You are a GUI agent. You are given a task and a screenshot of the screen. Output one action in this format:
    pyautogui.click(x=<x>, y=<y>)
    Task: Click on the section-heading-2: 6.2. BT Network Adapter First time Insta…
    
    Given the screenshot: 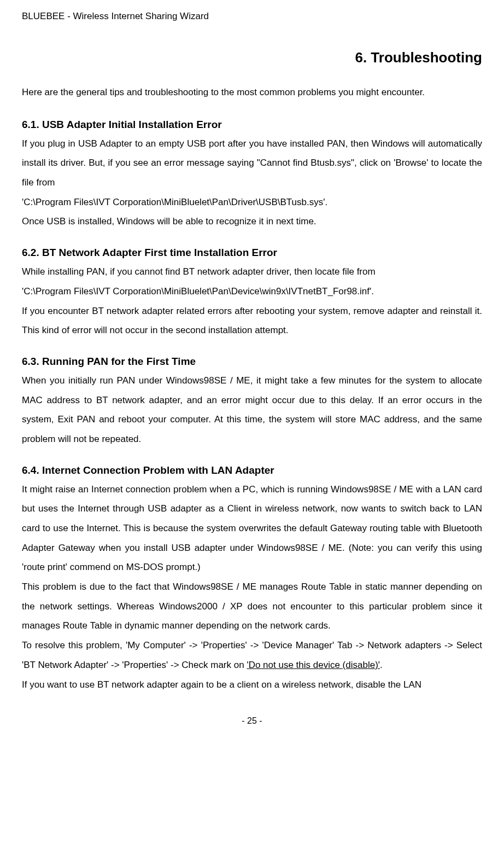 What is the action you would take?
    pyautogui.click(x=252, y=253)
    